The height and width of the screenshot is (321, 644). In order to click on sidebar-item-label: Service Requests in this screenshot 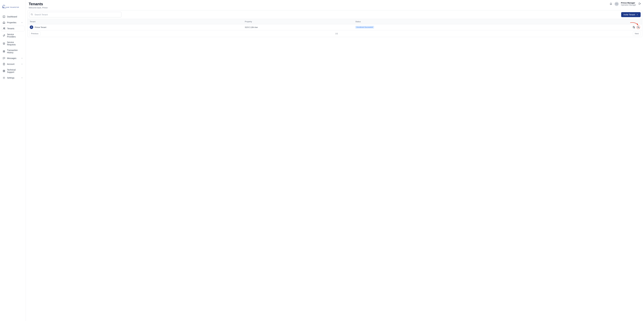, I will do `click(15, 43)`.